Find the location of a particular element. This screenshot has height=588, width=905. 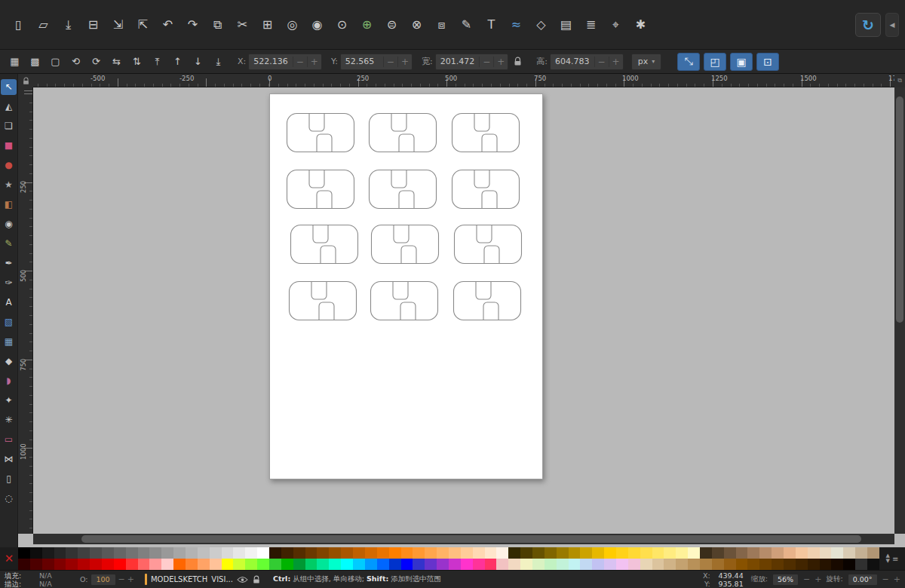

cut: ✂ is located at coordinates (243, 24).